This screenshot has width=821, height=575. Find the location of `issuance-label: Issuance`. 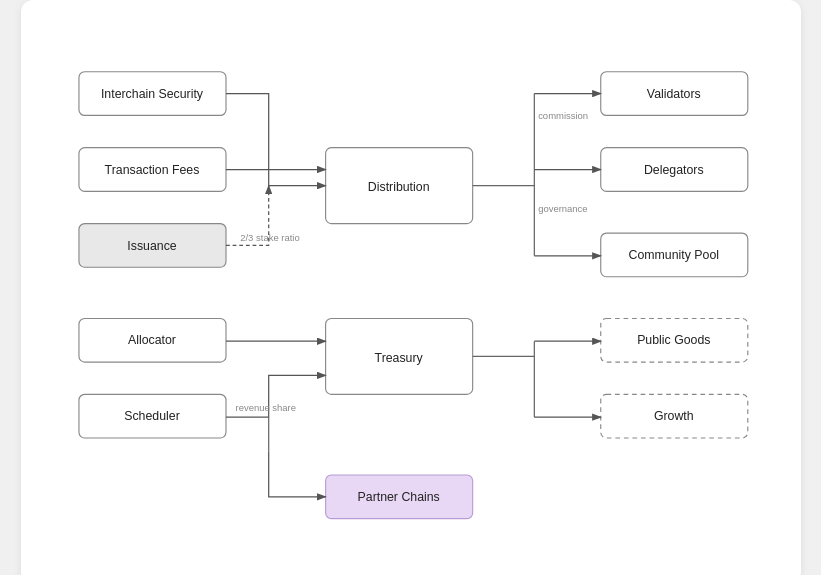

issuance-label: Issuance is located at coordinates (152, 246).